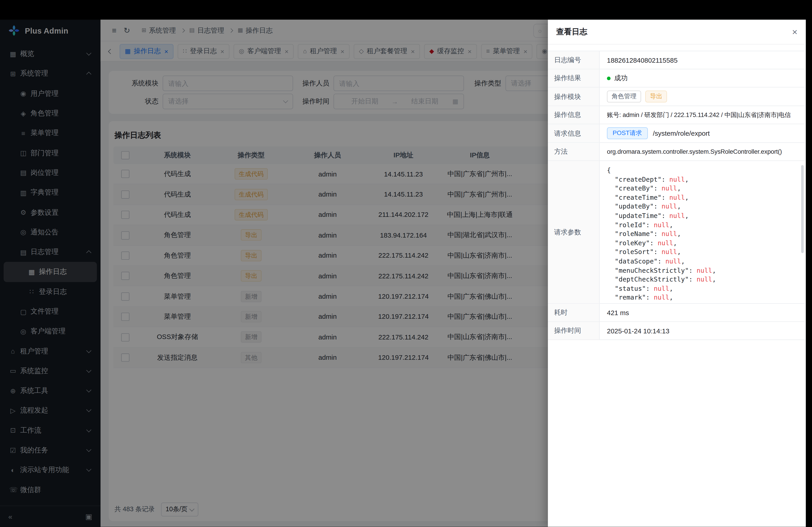 The image size is (812, 527). I want to click on json-line: "dataScope": null,, so click(703, 261).